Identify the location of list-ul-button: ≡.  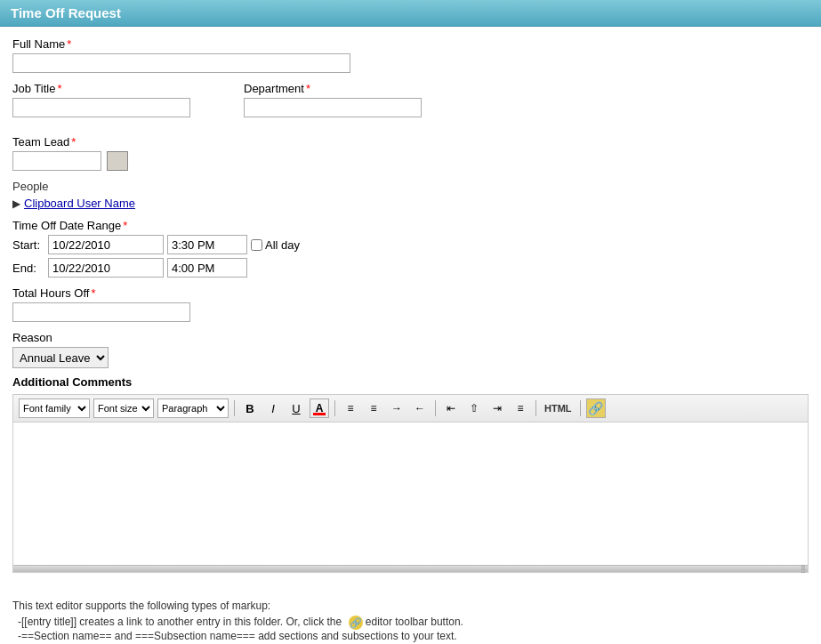
(350, 408).